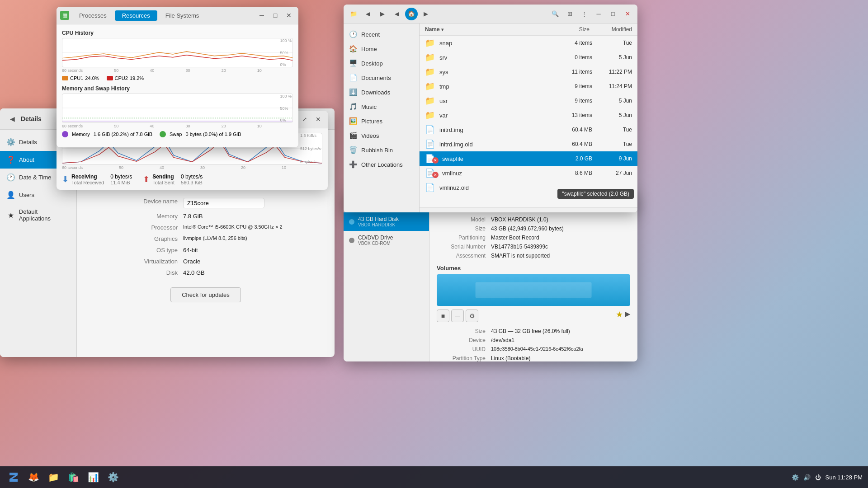  I want to click on processor-value: Intel® Core™ i5-6600K CPU @ 3.50GHz × 2, so click(235, 228).